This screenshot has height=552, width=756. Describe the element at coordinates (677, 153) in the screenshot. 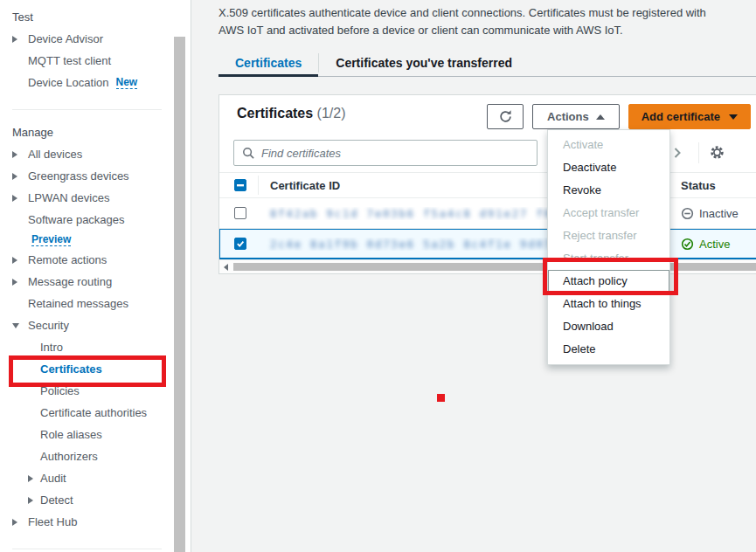

I see `next-page-button` at that location.